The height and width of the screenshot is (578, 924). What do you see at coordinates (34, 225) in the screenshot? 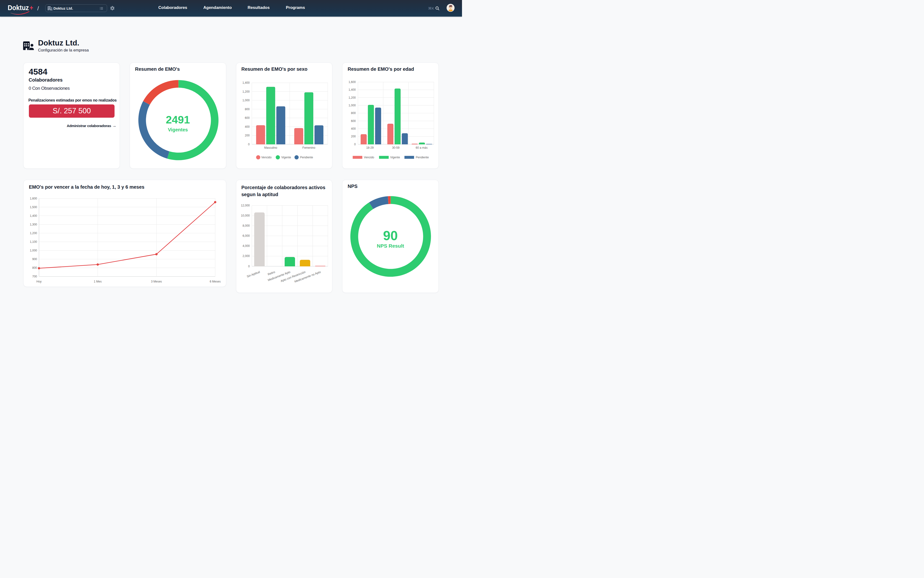
I see `svg-text: 1,300` at bounding box center [34, 225].